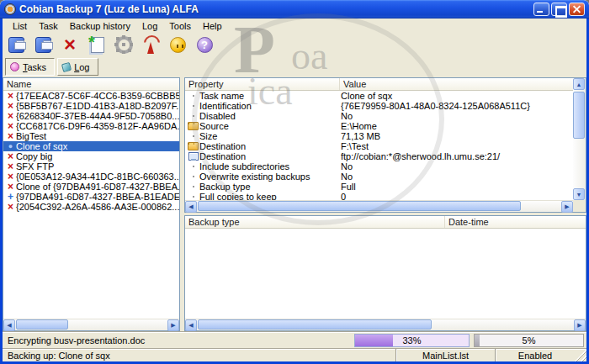  I want to click on task-list-item: {2054C392-A26A-4586-AA3E-000862..., so click(91, 207).